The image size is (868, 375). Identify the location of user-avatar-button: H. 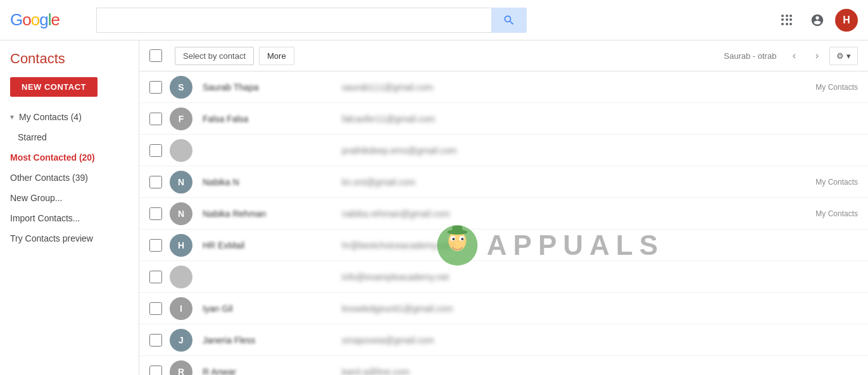
(846, 20).